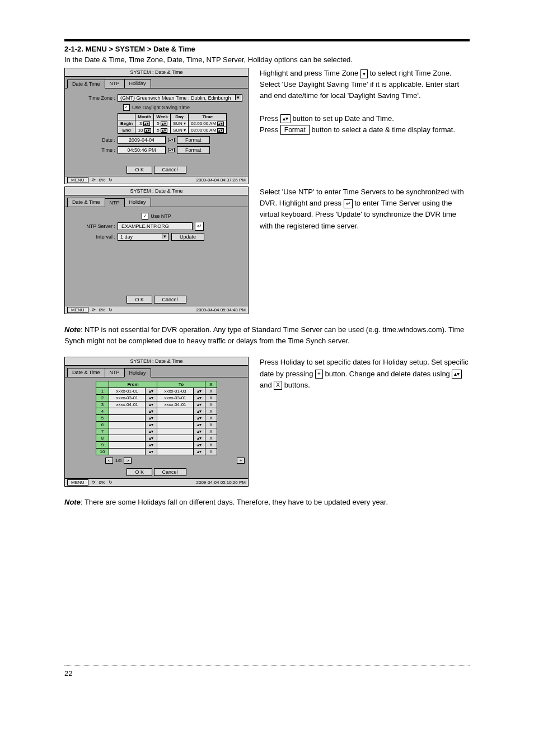 Image resolution: width=534 pixels, height=756 pixels. Describe the element at coordinates (142, 150) in the screenshot. I see `time-field: 04:50:46 PM` at that location.